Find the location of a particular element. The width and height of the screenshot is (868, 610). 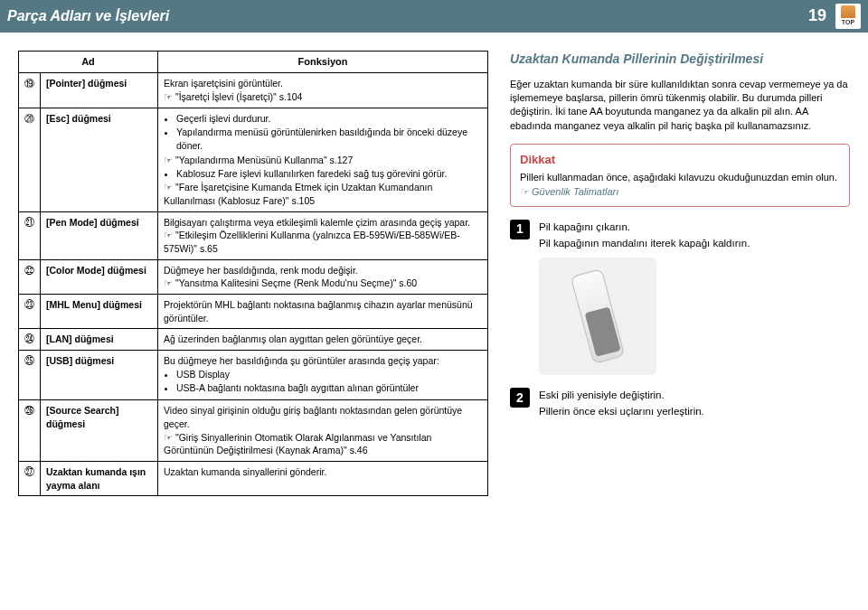

table-row: ㉗ Uzaktan kumanda ışın yayma alanı Uzakt… is located at coordinates (253, 478).